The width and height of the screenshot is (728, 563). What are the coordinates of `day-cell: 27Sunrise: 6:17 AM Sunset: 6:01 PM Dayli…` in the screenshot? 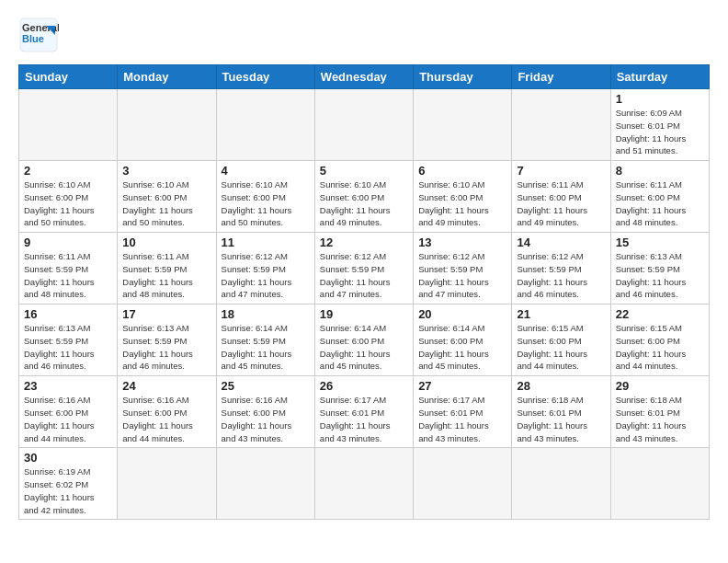 It's located at (463, 412).